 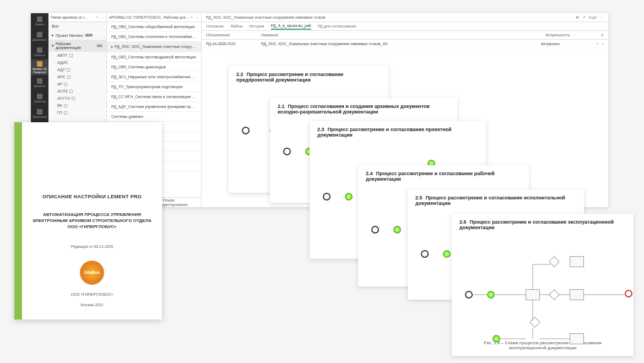 What do you see at coordinates (573, 35) in the screenshot?
I see `col-relevance: Актуальность` at bounding box center [573, 35].